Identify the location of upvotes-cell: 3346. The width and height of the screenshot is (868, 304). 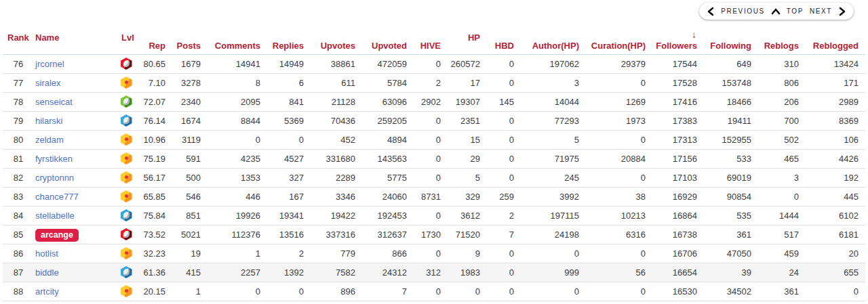
(336, 196).